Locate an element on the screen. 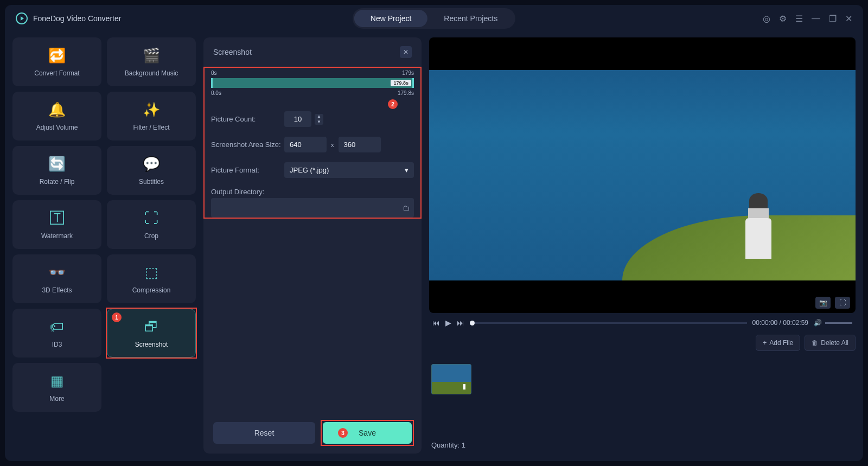 The width and height of the screenshot is (868, 466). skip-fwd-icon: ⏭ is located at coordinates (461, 323).